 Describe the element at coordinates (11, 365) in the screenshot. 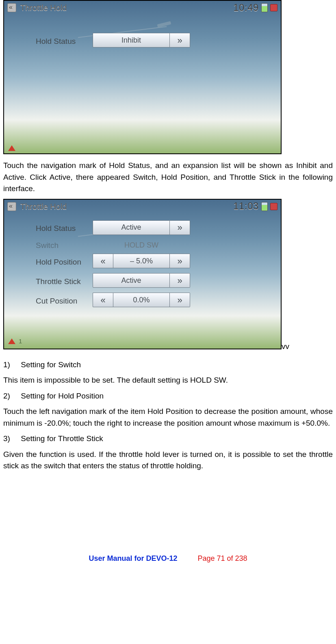

I see `item-1-number: 1)` at that location.